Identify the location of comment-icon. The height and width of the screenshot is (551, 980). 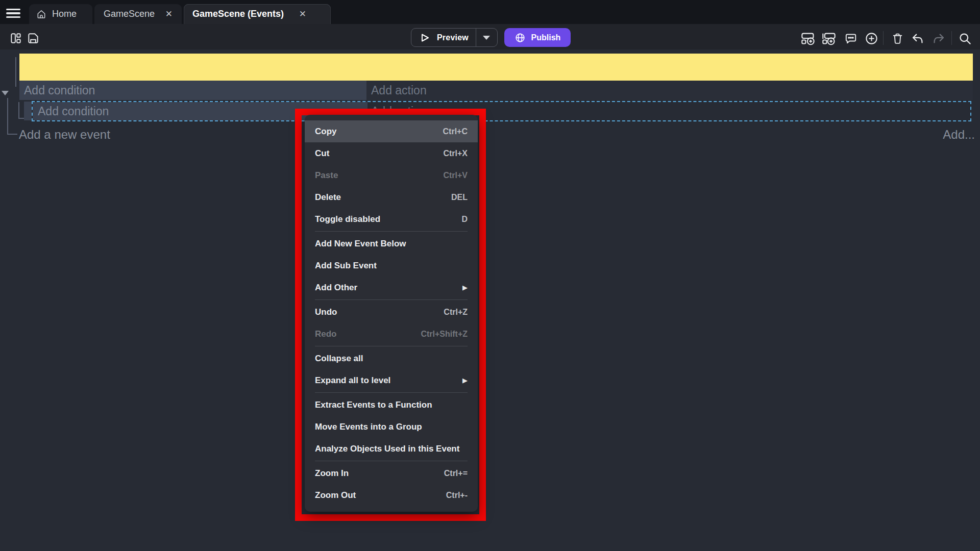
(851, 38).